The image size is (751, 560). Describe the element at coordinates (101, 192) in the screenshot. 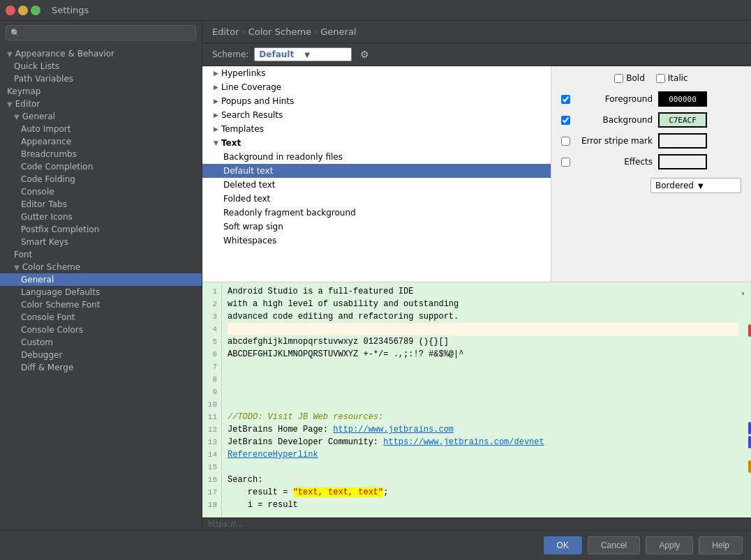

I see `sidebar-item-console: Console` at that location.